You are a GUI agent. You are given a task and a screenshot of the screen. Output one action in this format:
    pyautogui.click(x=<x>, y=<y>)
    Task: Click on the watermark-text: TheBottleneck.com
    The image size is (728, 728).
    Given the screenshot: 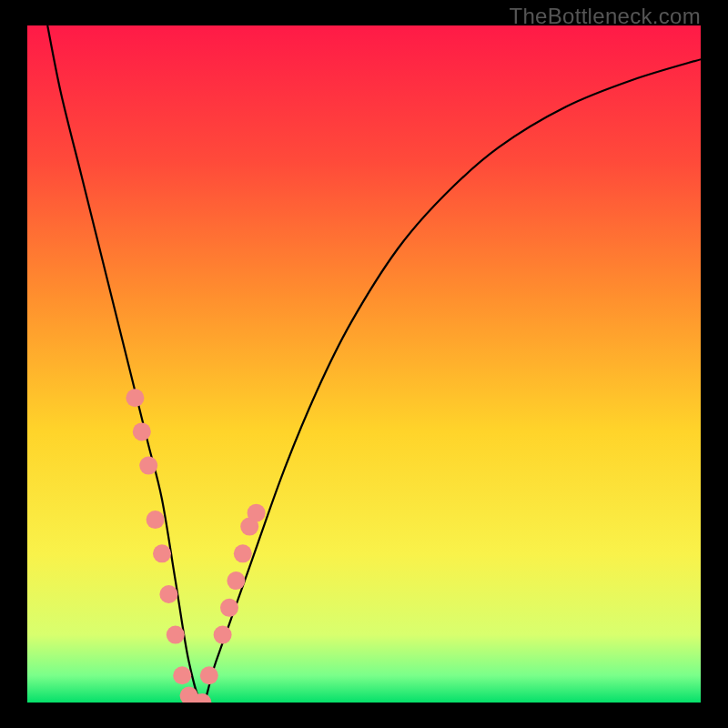 What is the action you would take?
    pyautogui.click(x=604, y=16)
    